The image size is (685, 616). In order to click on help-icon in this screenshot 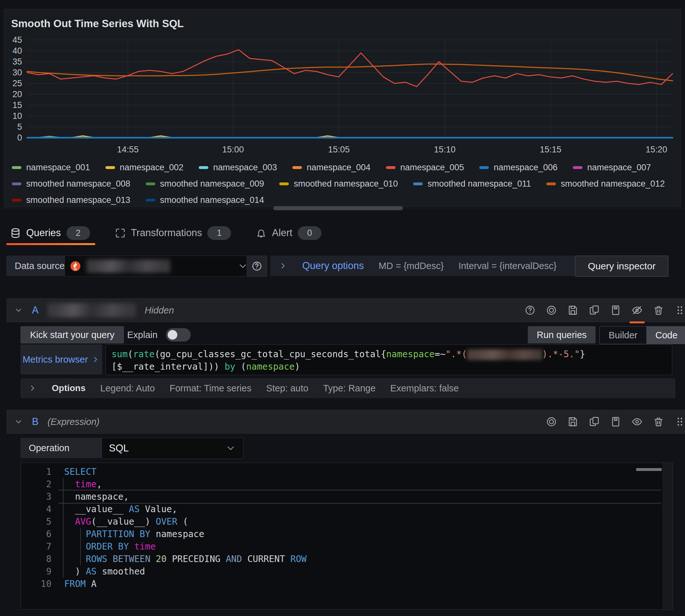, I will do `click(530, 310)`.